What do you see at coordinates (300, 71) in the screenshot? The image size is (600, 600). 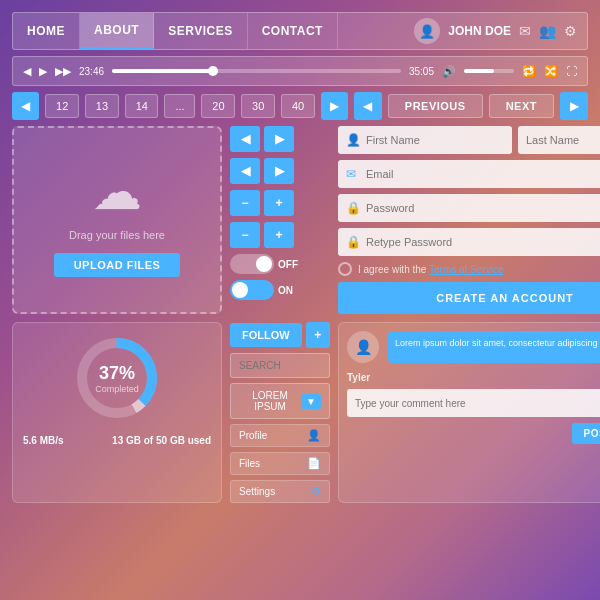 I see `media-player: ◀ ▶ ▶▶ 23:46 35:05 🔊 🔁 🔀 ⛶` at bounding box center [300, 71].